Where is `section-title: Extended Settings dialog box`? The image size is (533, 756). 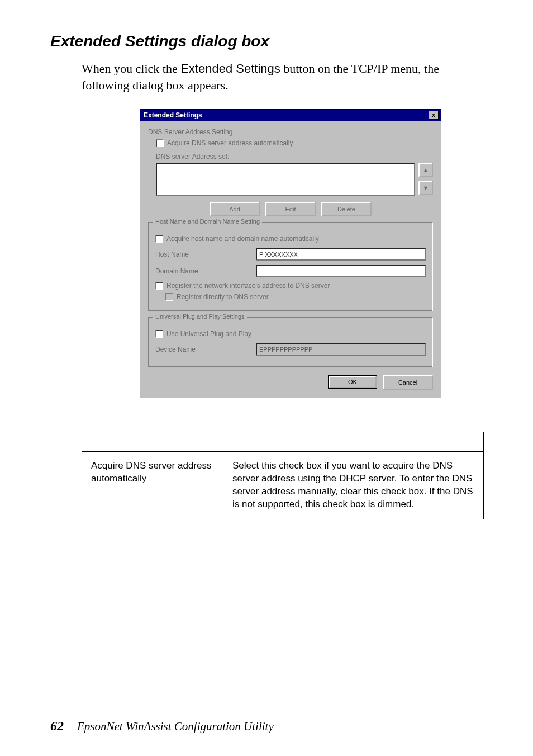
section-title: Extended Settings dialog box is located at coordinates (266, 41).